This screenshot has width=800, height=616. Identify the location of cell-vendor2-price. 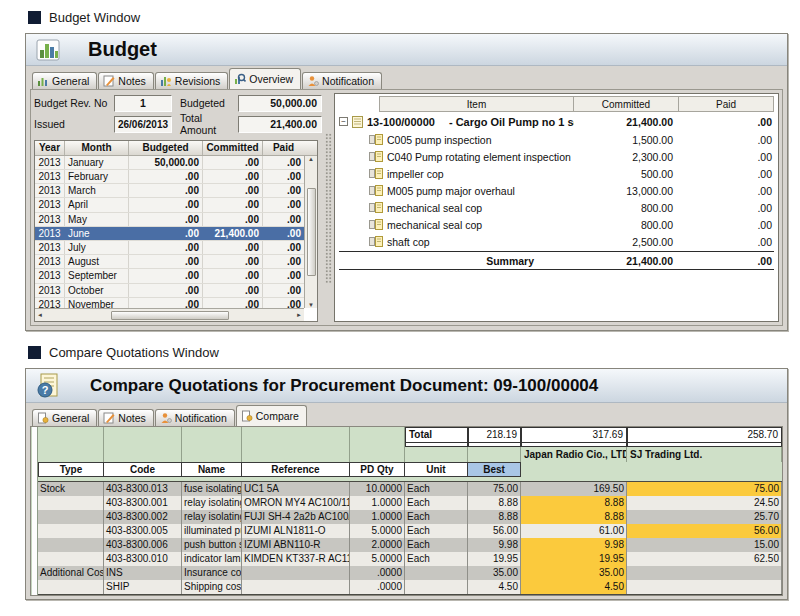
(704, 587).